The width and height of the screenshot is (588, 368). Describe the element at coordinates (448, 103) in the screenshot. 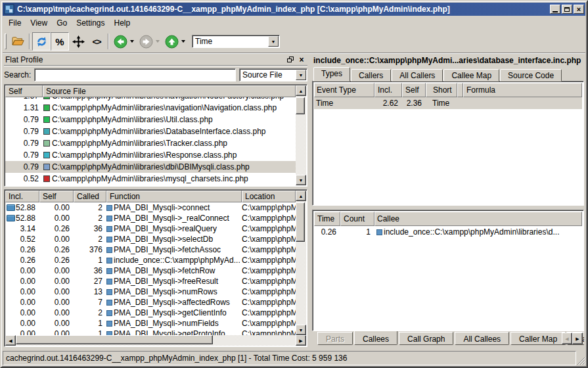

I see `event-type-row: Time2.622.36Time` at that location.